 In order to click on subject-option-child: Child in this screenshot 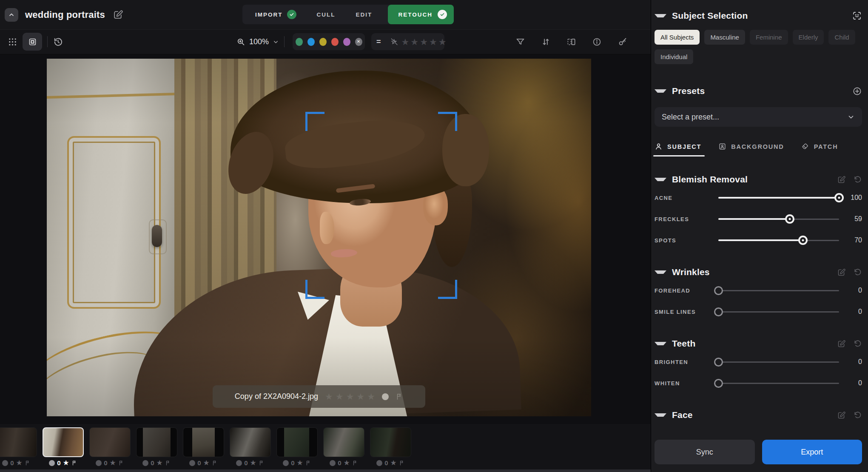, I will do `click(842, 37)`.